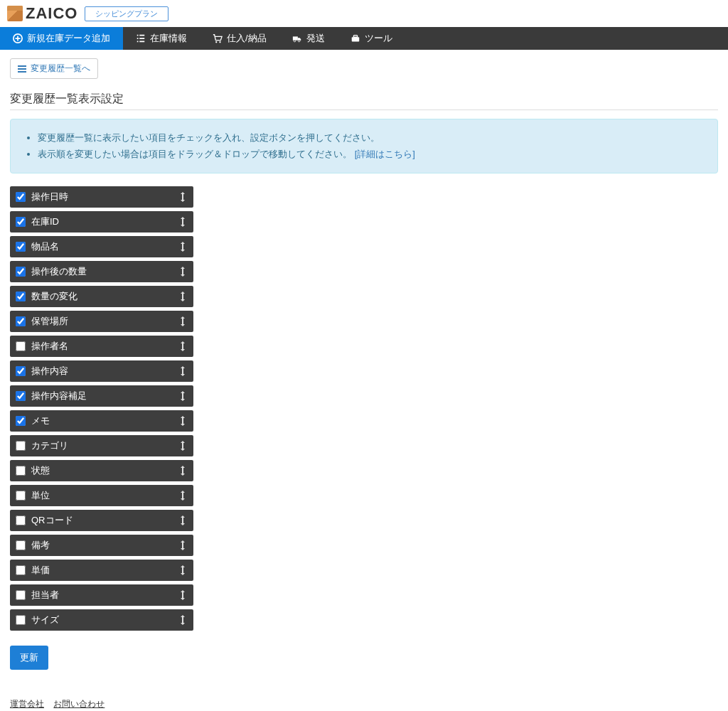 This screenshot has width=728, height=711. Describe the element at coordinates (240, 38) in the screenshot. I see `nav-item-2: 仕入/納品` at that location.